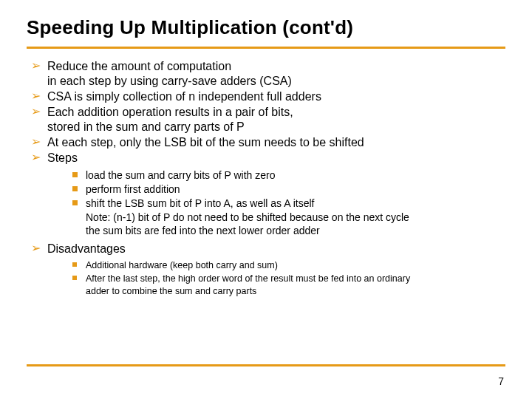 Image resolution: width=532 pixels, height=399 pixels. Describe the element at coordinates (268, 97) in the screenshot. I see `bullet-item: ➢ CSA is simply collection of n independ…` at that location.